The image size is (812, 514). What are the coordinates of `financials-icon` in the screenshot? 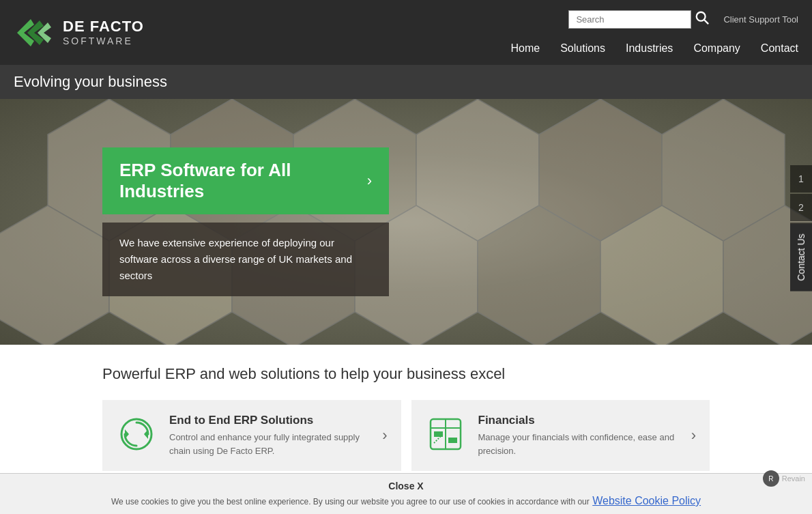 It's located at (446, 434).